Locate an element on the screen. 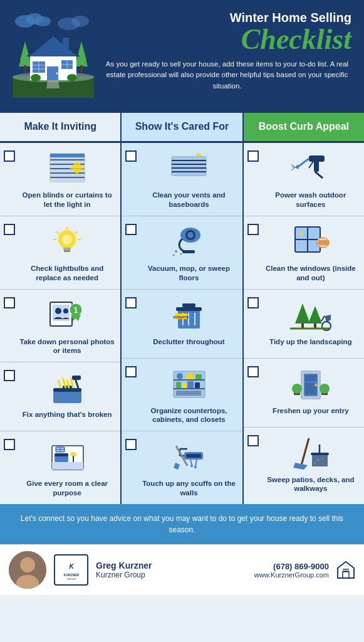 This screenshot has width=364, height=642. company-name: Kurzner Group is located at coordinates (172, 575).